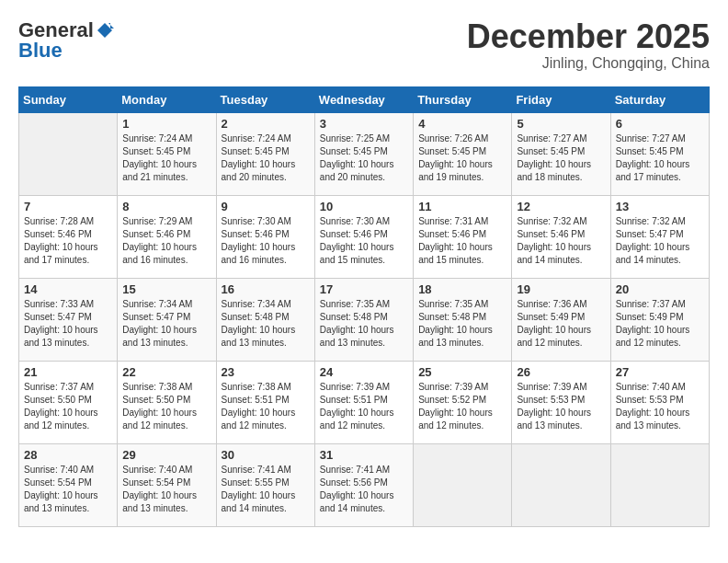  What do you see at coordinates (166, 241) in the screenshot?
I see `day-info: Sunrise: 7:29 AM Sunset: 5:46 PM Dayligh…` at bounding box center [166, 241].